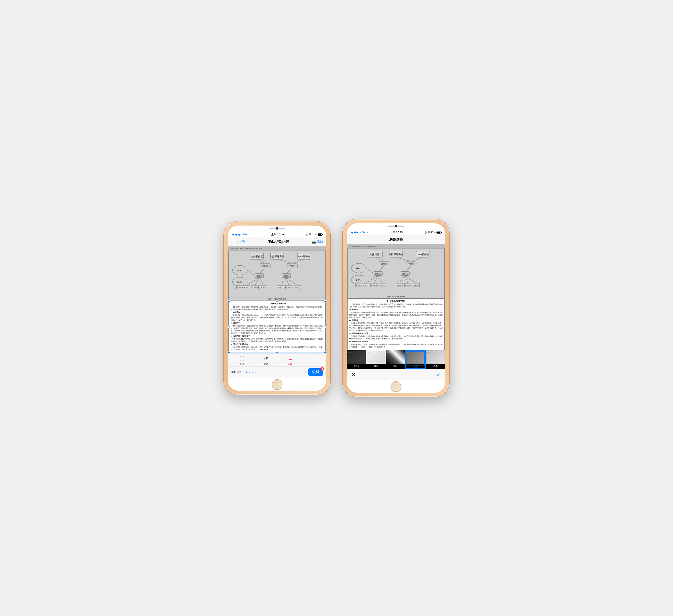 This screenshot has height=616, width=673. Describe the element at coordinates (361, 232) in the screenshot. I see `app-store-label-right: ◀ App Store` at that location.